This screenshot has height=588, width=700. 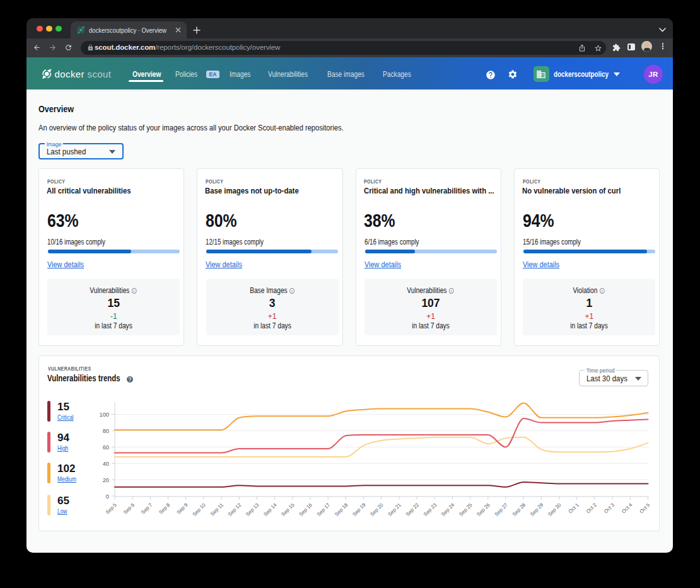 I want to click on svg-text: 40, so click(x=106, y=464).